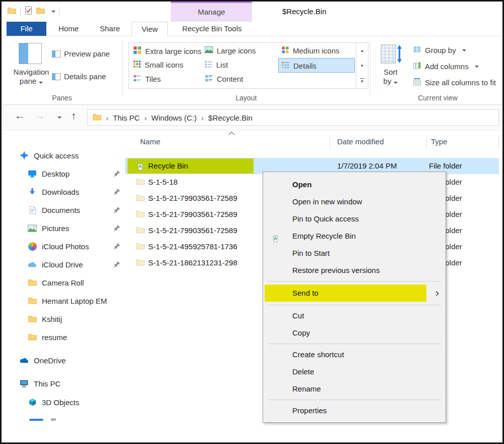  Describe the element at coordinates (79, 77) in the screenshot. I see `details-pane-button: Details pane` at that location.